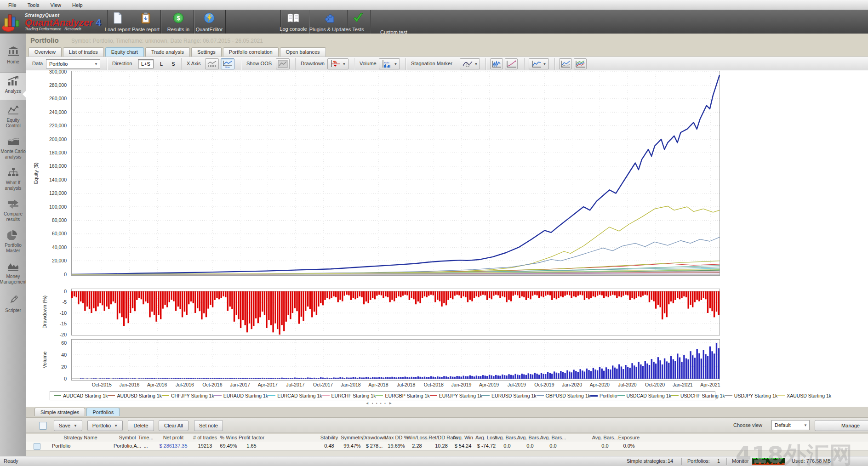  What do you see at coordinates (81, 396) in the screenshot?
I see `legend-item-audcad: AUDCAD Starting 1k` at bounding box center [81, 396].